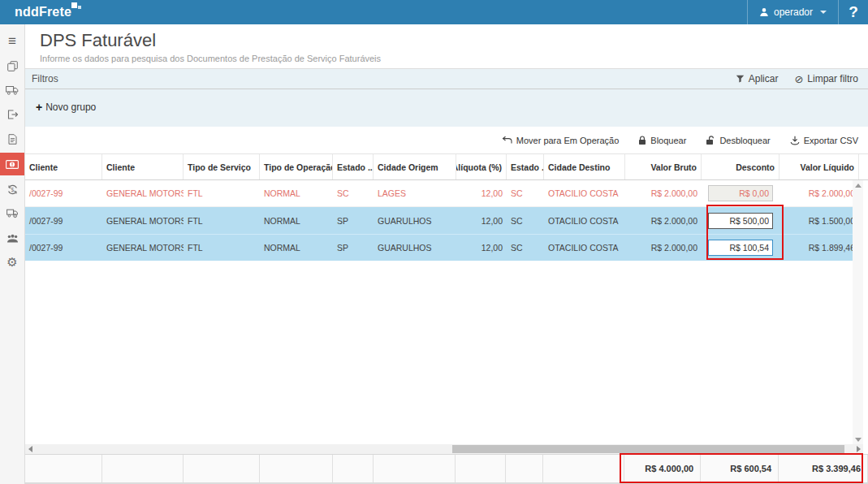  What do you see at coordinates (13, 254) in the screenshot?
I see `nav-sidebar: $` at bounding box center [13, 254].